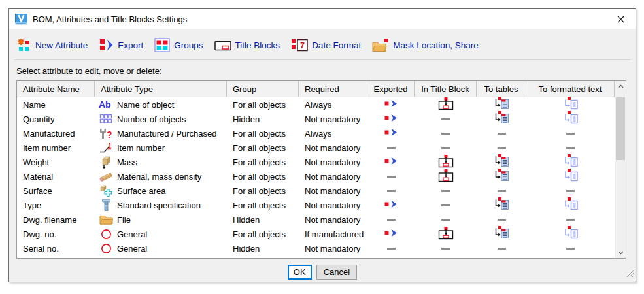  I want to click on cell-attribute-name: Name, so click(56, 105).